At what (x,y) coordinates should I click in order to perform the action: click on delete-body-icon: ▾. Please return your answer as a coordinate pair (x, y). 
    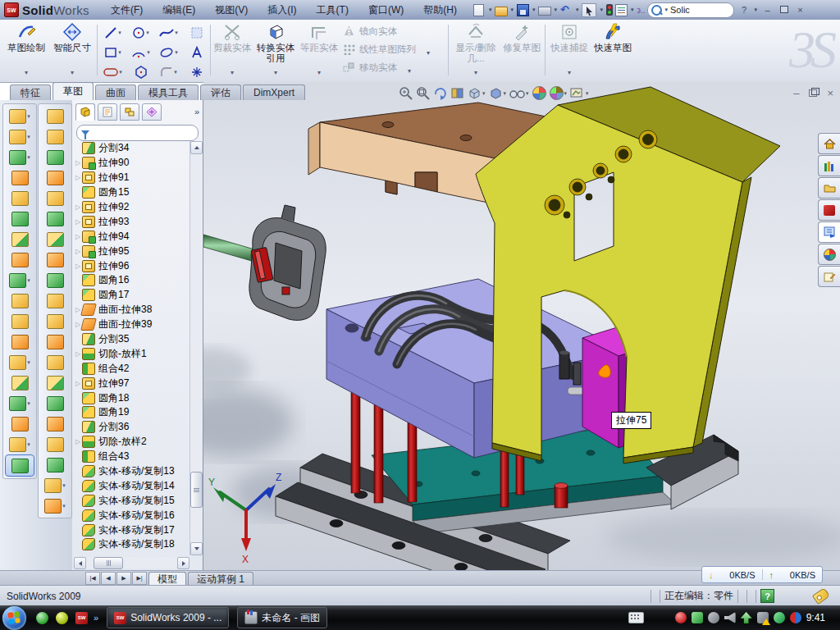
    Looking at the image, I should click on (20, 363).